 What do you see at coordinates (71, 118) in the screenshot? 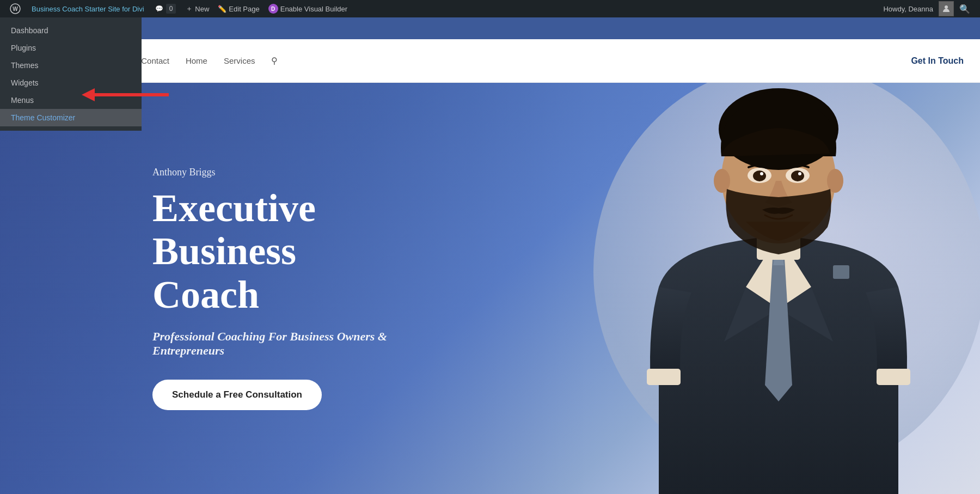
I see `dropdown-theme-customizer: Theme Customizer` at bounding box center [71, 118].